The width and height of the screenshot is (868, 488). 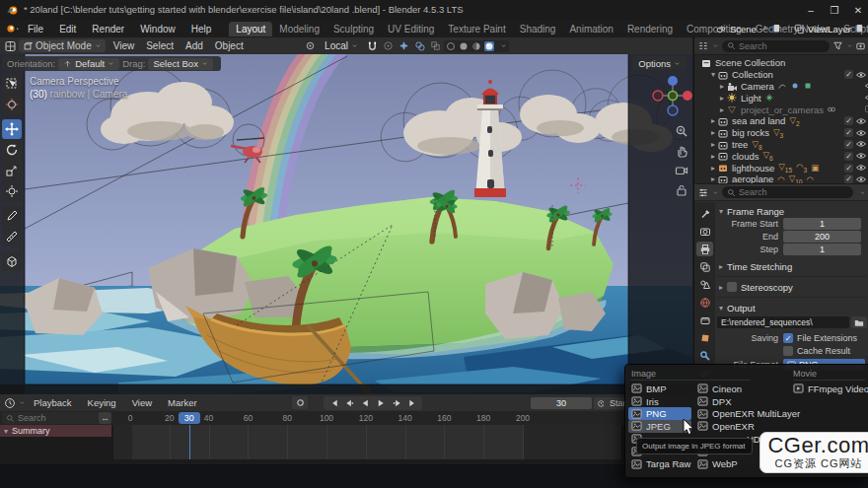 What do you see at coordinates (746, 156) in the screenshot?
I see `outliner-item-label: clouds` at bounding box center [746, 156].